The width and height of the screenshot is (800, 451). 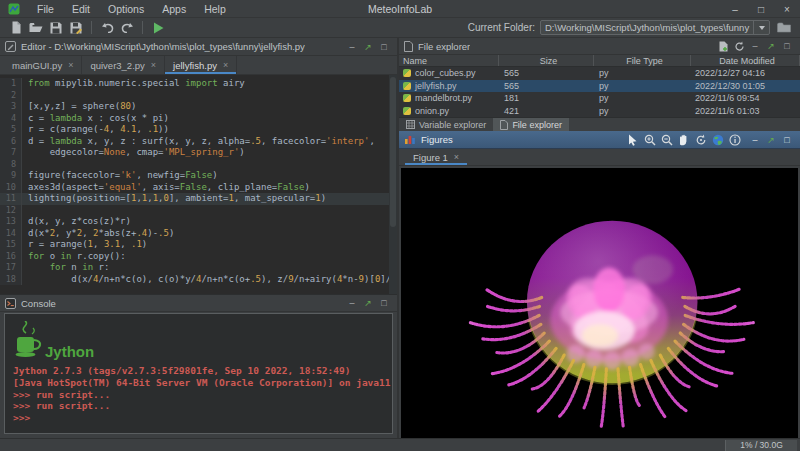 I want to click on file-explorer-title: File explorer, so click(x=444, y=46).